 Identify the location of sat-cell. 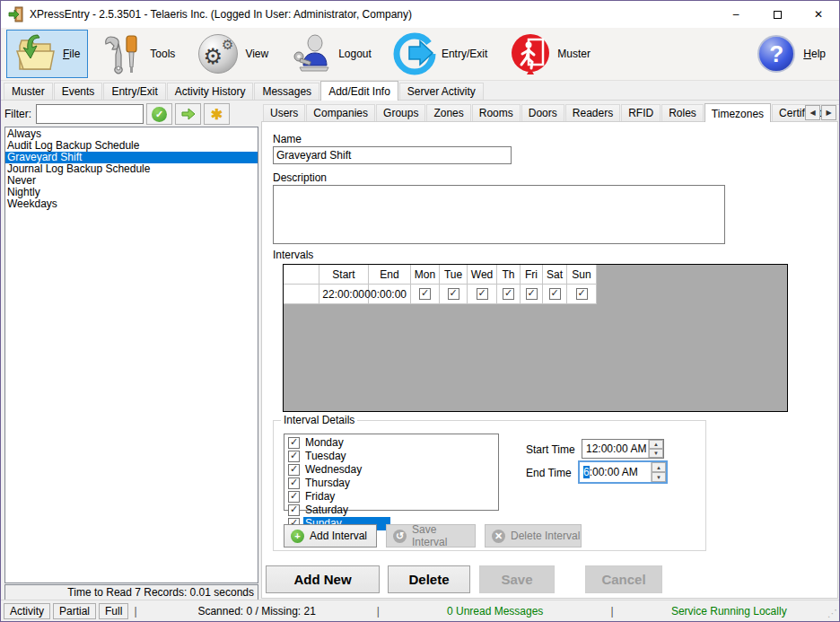
(555, 294).